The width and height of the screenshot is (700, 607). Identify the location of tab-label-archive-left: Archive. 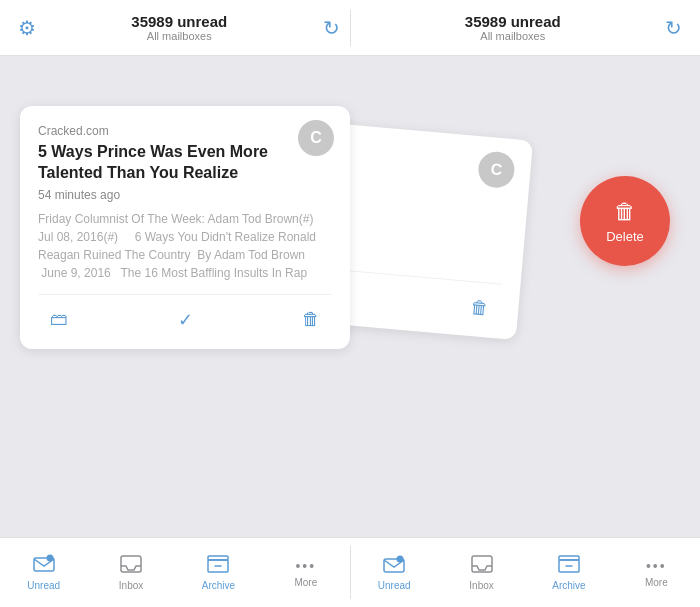
(218, 586).